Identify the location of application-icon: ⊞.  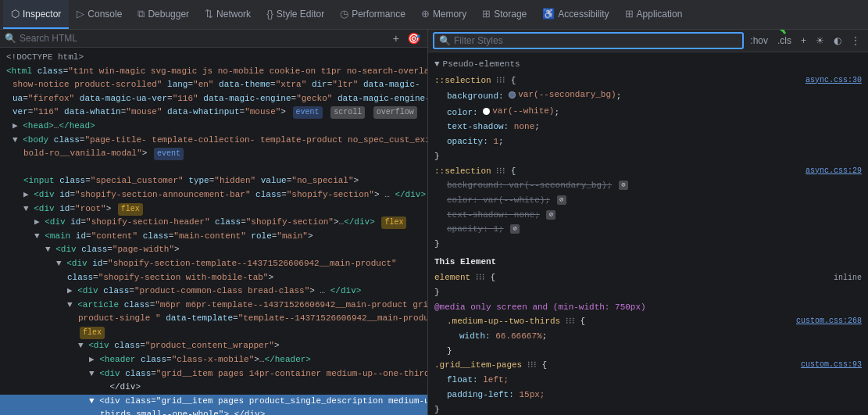
(630, 14).